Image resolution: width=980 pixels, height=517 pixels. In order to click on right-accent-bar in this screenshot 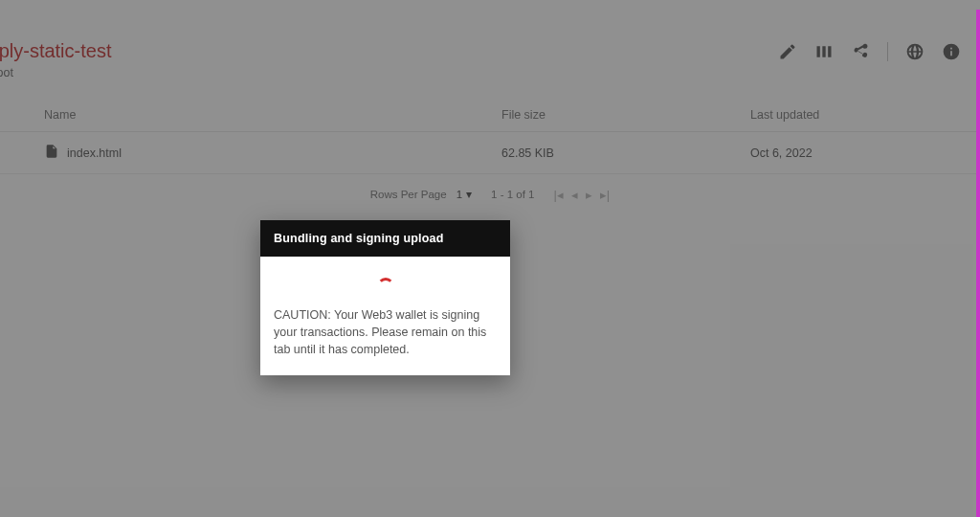, I will do `click(978, 263)`.